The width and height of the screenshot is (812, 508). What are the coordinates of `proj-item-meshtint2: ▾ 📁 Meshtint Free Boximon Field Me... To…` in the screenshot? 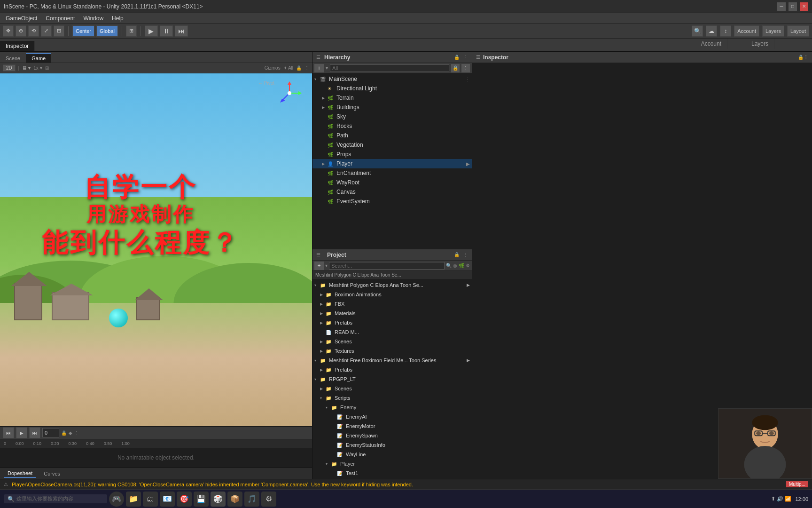 It's located at (392, 360).